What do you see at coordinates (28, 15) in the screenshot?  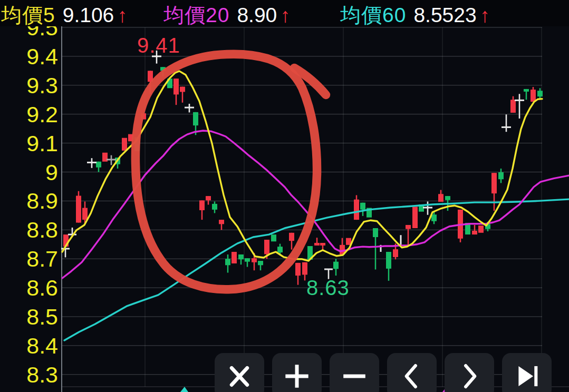 I see `ma5-label: 均價5` at bounding box center [28, 15].